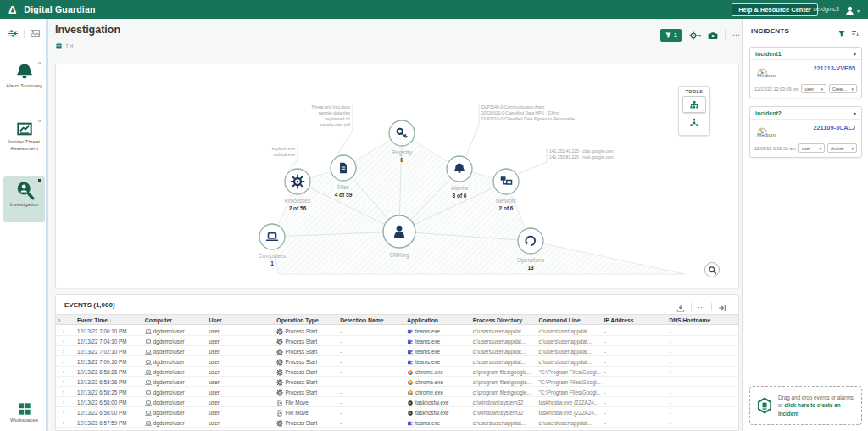 This screenshot has height=431, width=868. What do you see at coordinates (397, 392) in the screenshot?
I see `table-row: ›12/13/22 6:58:25 PMdgdemo\useruserProce…` at bounding box center [397, 392].